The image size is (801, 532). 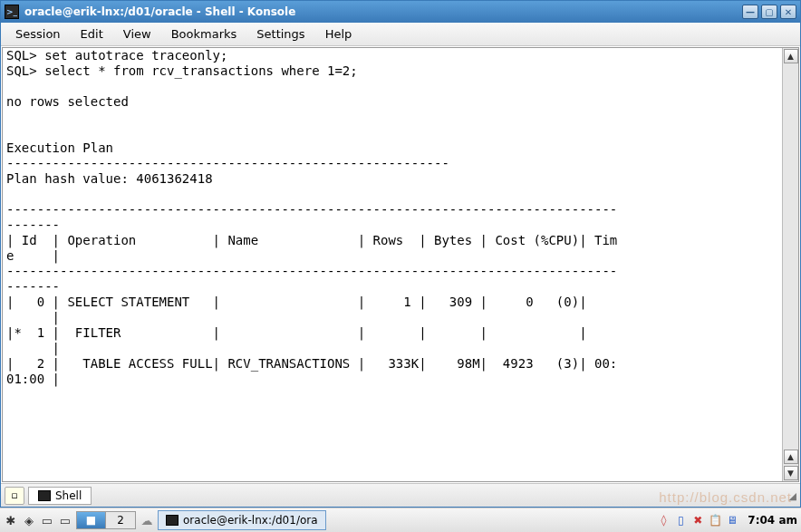 What do you see at coordinates (29, 520) in the screenshot?
I see `quicklaunch-desktop-icon: ◈` at bounding box center [29, 520].